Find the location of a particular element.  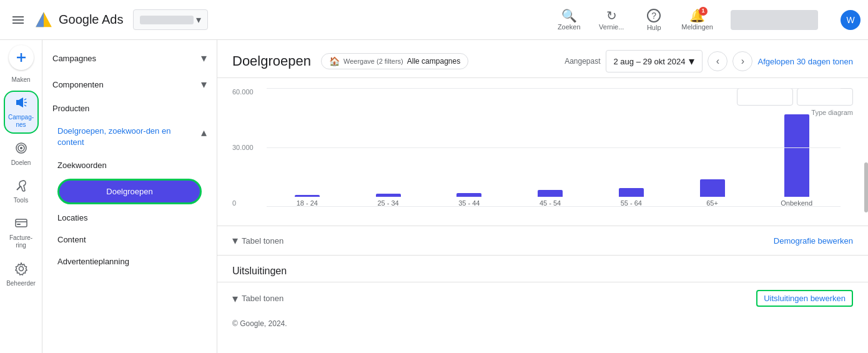

sidebar-doelgroepen-link: Doelgroepen, zoekwoor-den en content ▴ is located at coordinates (130, 137).